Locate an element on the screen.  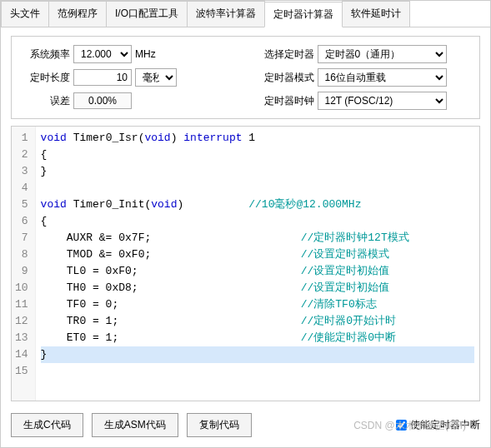
freq-select: 12.000 is located at coordinates (103, 54).